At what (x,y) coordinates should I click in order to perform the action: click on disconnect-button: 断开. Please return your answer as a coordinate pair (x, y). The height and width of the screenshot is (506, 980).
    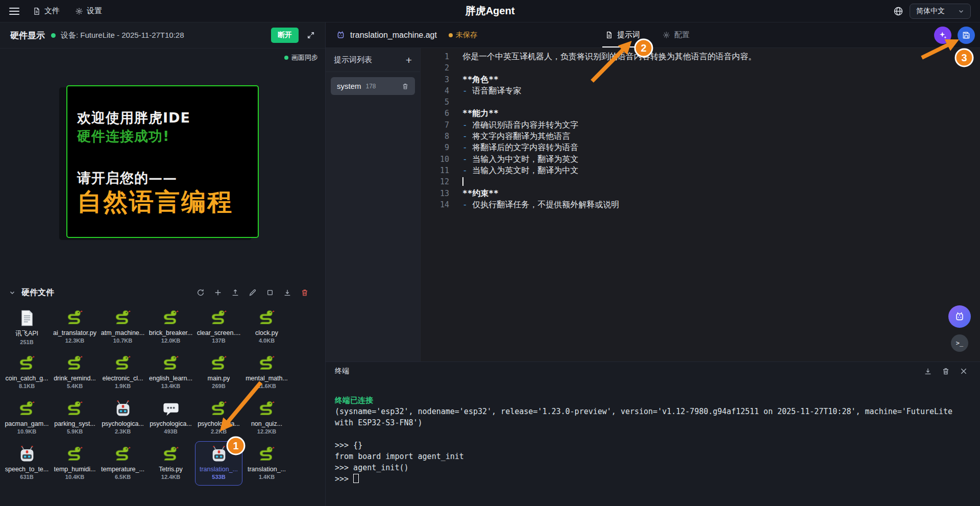
    Looking at the image, I should click on (285, 35).